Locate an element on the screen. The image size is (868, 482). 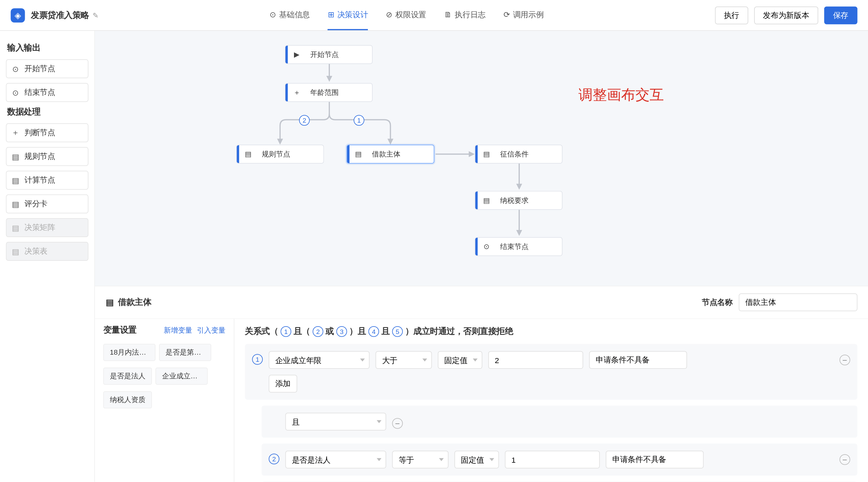
node-age-range: ＋ 年龄范围 is located at coordinates (329, 92).